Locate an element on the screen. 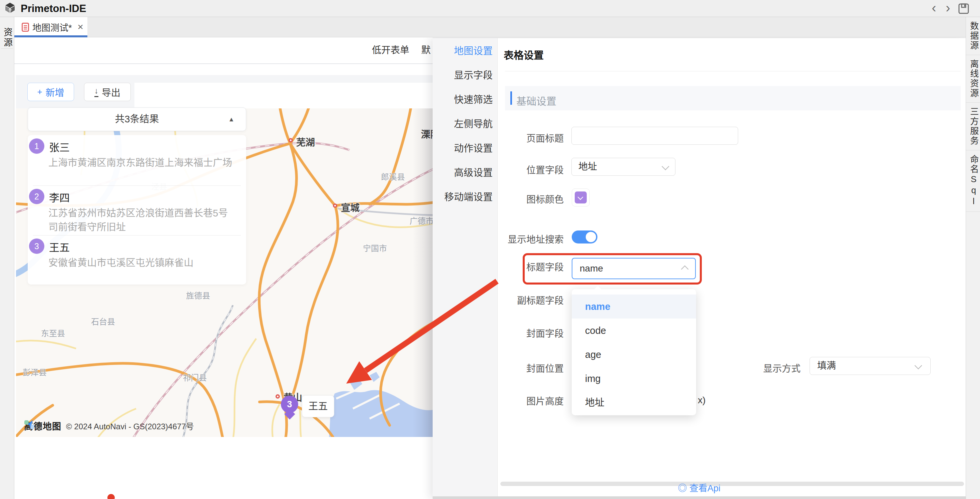 This screenshot has width=980, height=499. dropdown-caret is located at coordinates (598, 290).